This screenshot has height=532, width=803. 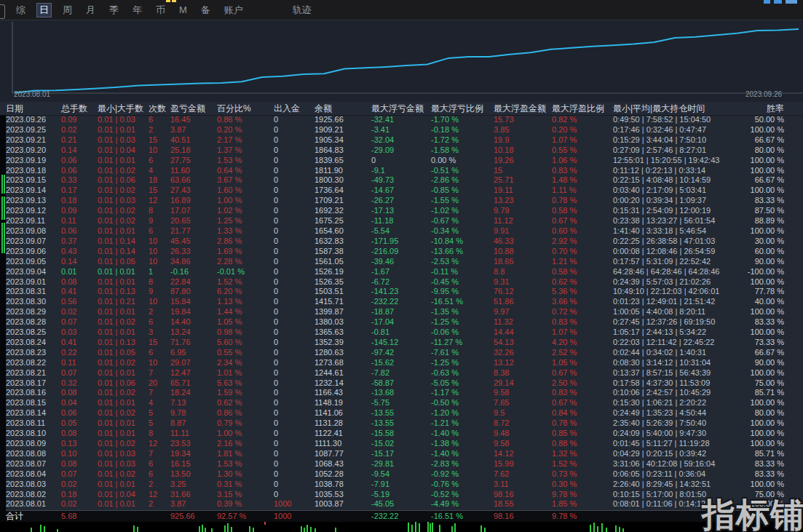 I want to click on tab-4: 月, so click(x=90, y=10).